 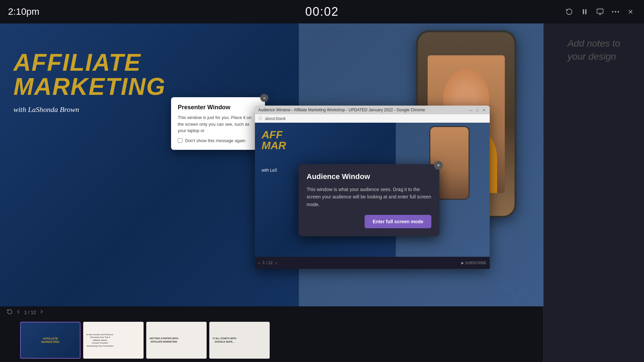 I want to click on top-controls, so click(x=531, y=12).